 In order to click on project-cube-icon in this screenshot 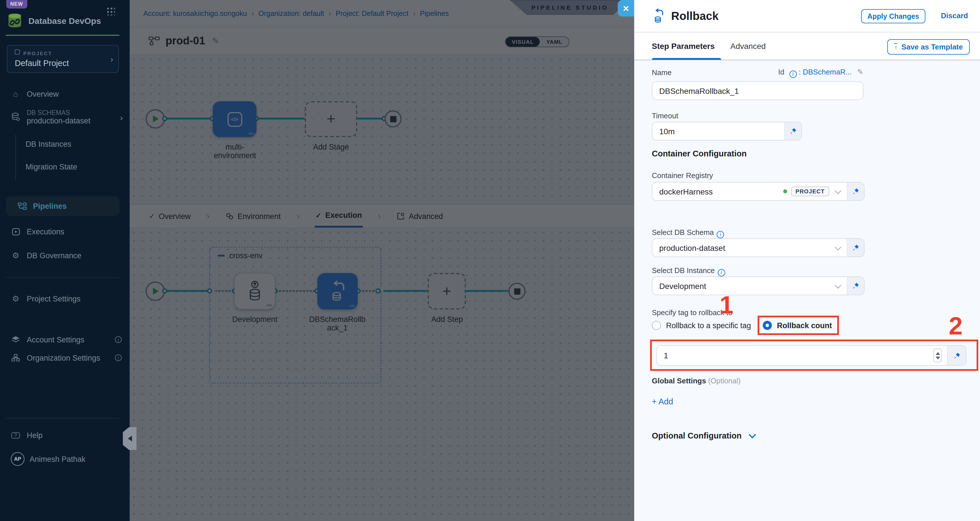, I will do `click(18, 52)`.